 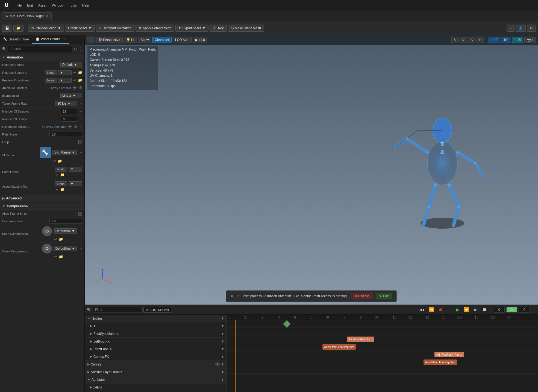 I want to click on tl-last-frame-btn: ⏭, so click(x=476, y=310).